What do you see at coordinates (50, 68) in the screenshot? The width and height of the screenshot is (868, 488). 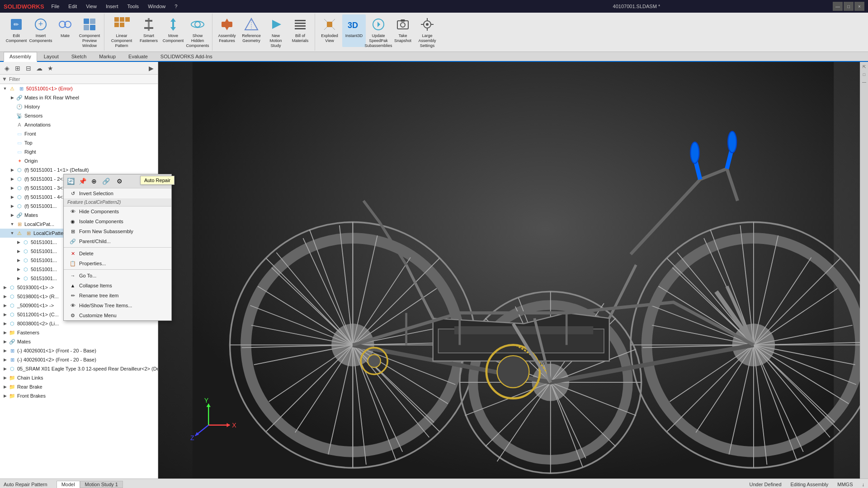 I see `tree-tool-5: ★` at bounding box center [50, 68].